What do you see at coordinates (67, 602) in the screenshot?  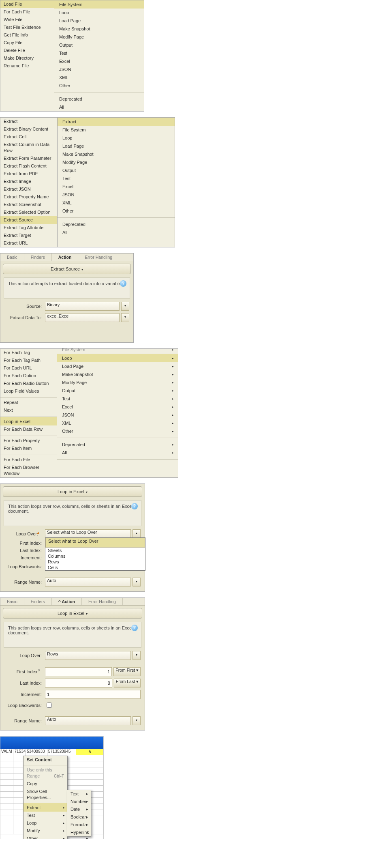 I see `tab-action: ^ Action` at bounding box center [67, 602].